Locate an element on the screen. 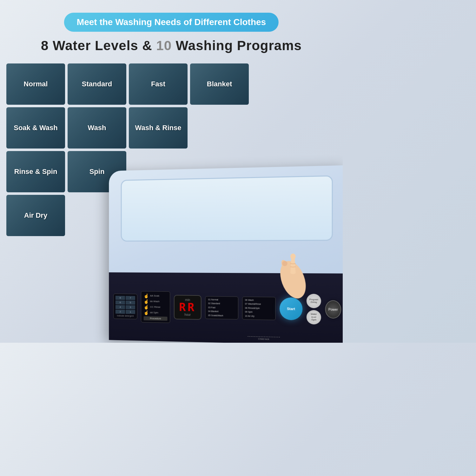 This screenshot has height=476, width=476. hand2-icon: ☝ is located at coordinates (146, 301).